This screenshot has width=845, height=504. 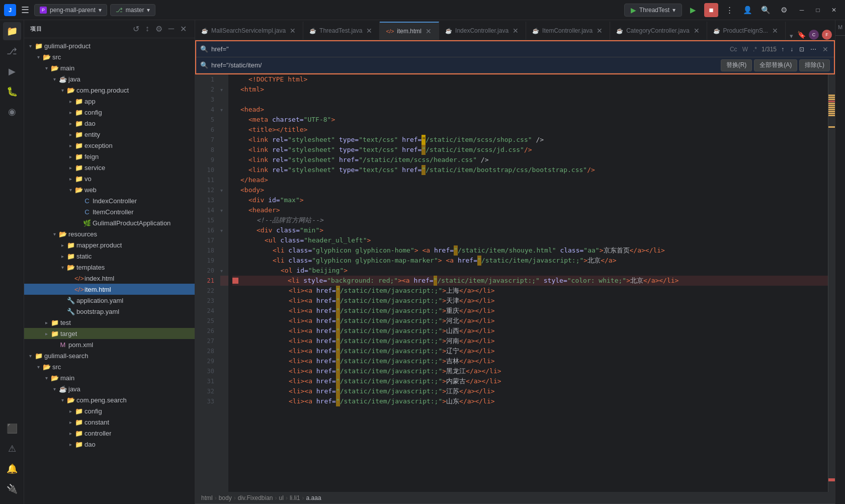 I want to click on right-icon-1: M, so click(x=840, y=27).